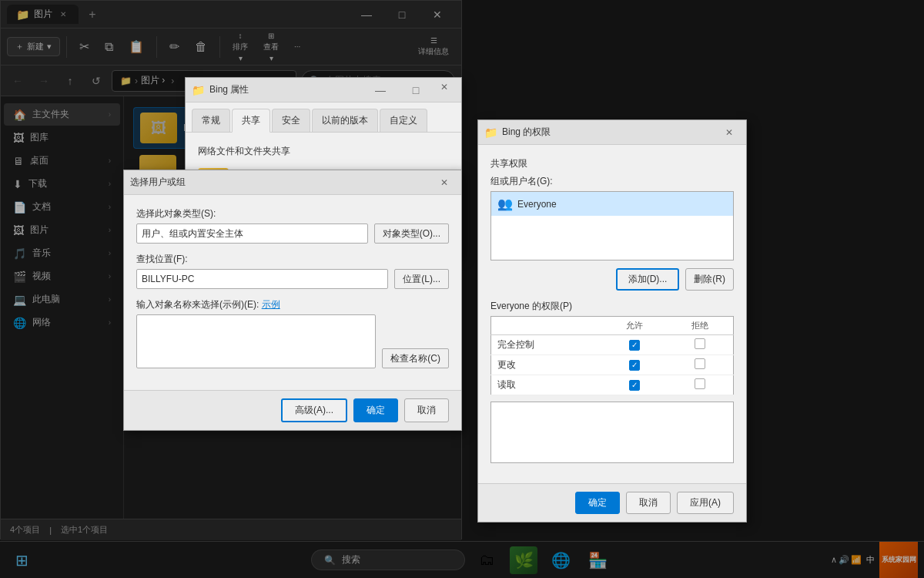 The image size is (924, 578). What do you see at coordinates (168, 279) in the screenshot?
I see `location-value: BILLYFU-PC` at bounding box center [168, 279].